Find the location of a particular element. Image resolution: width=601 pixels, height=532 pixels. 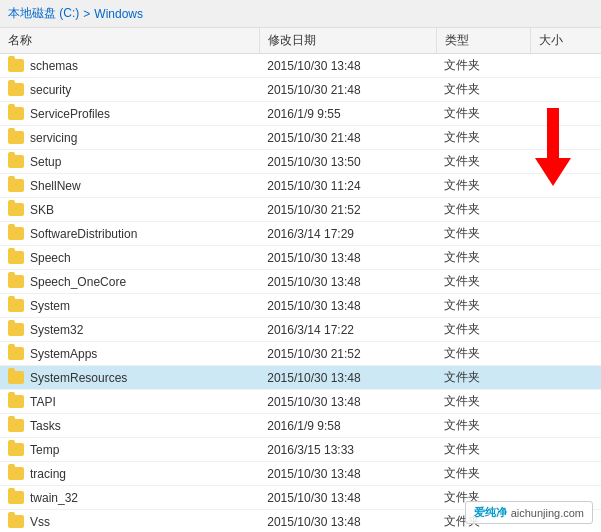

table-row: tracing2015/10/30 13:48文件夹 is located at coordinates (300, 474).